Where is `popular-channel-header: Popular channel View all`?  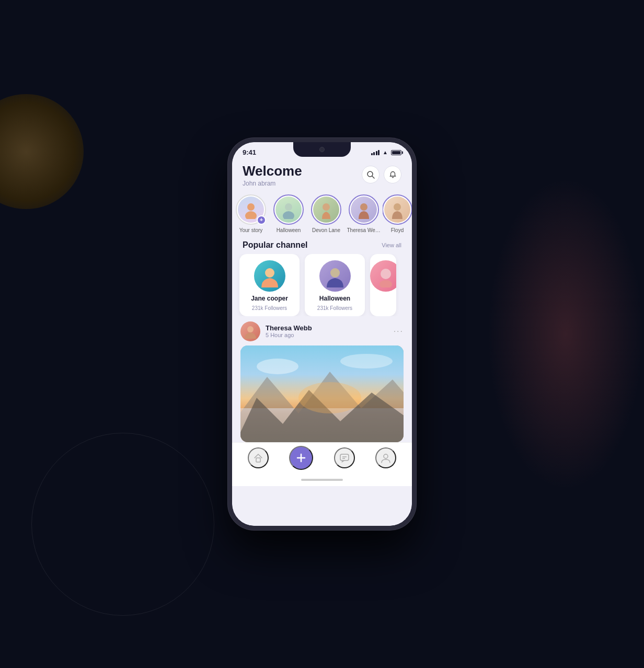 popular-channel-header: Popular channel View all is located at coordinates (322, 246).